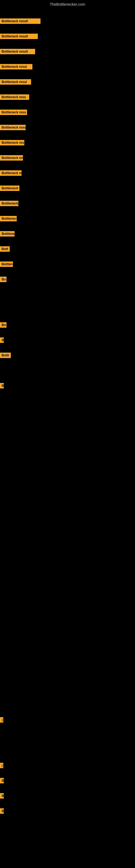 The image size is (135, 868). What do you see at coordinates (68, 188) in the screenshot?
I see `bottleneck-row-11: Bottleneck re` at bounding box center [68, 188].